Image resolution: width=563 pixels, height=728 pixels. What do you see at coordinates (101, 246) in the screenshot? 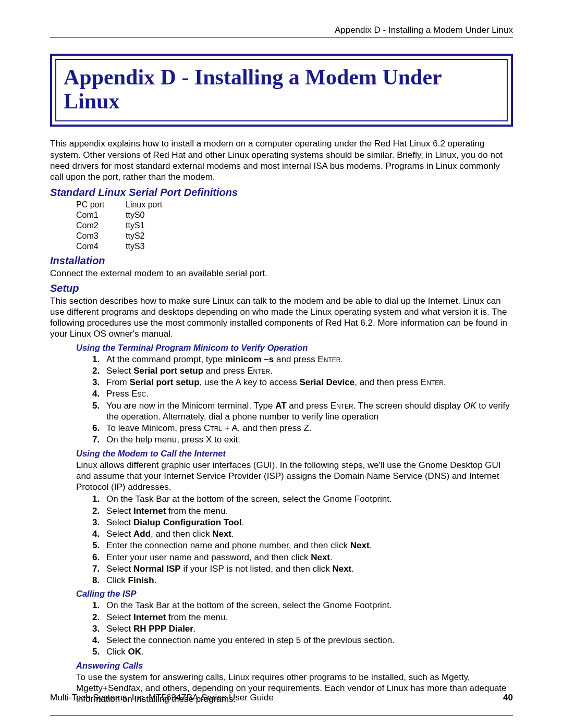
I see `cell: Com4` at bounding box center [101, 246].